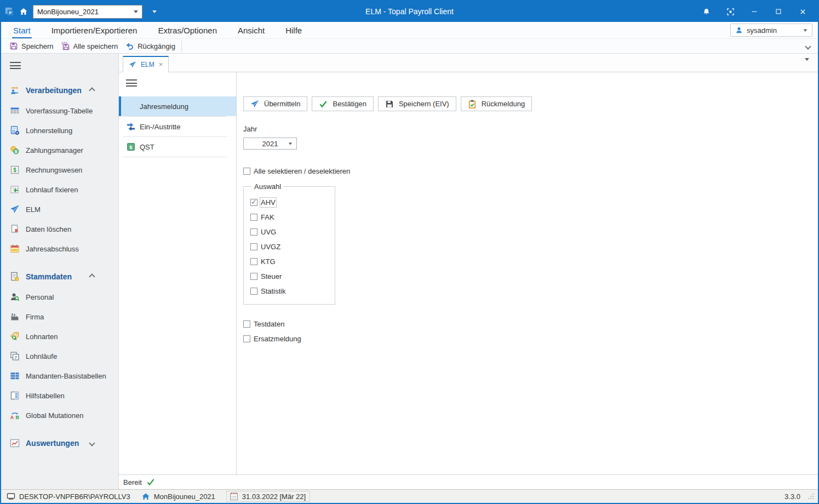 Image resolution: width=819 pixels, height=504 pixels. Describe the element at coordinates (133, 65) in the screenshot. I see `paper-plane-icon` at that location.